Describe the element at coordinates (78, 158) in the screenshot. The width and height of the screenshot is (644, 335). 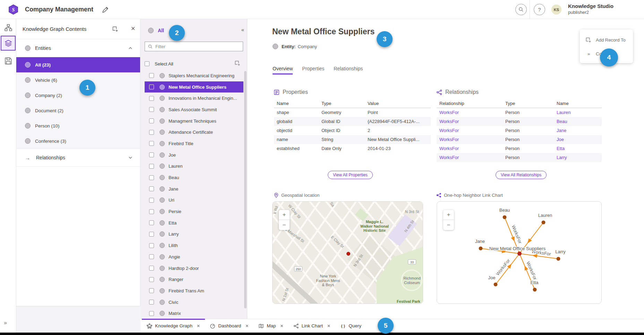
I see `relationships-section-header: → Relationships` at that location.